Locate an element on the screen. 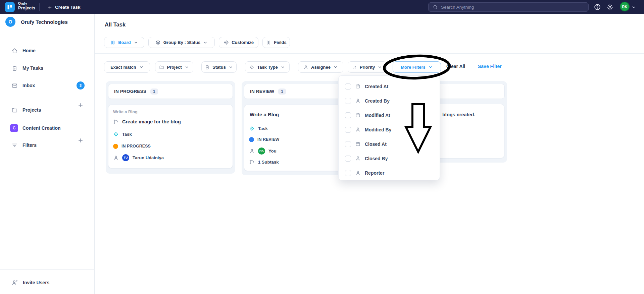 This screenshot has width=644, height=294. workspace-initial: O is located at coordinates (11, 22).